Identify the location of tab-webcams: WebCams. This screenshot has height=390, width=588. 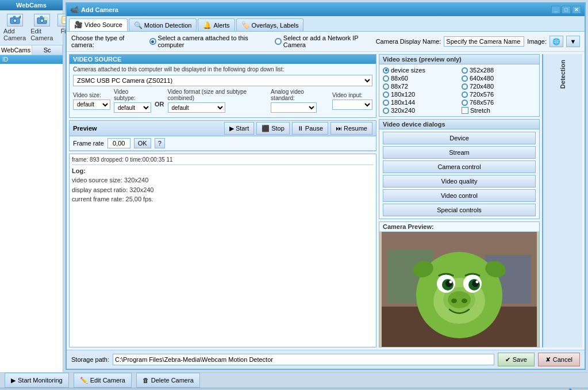
(16, 50).